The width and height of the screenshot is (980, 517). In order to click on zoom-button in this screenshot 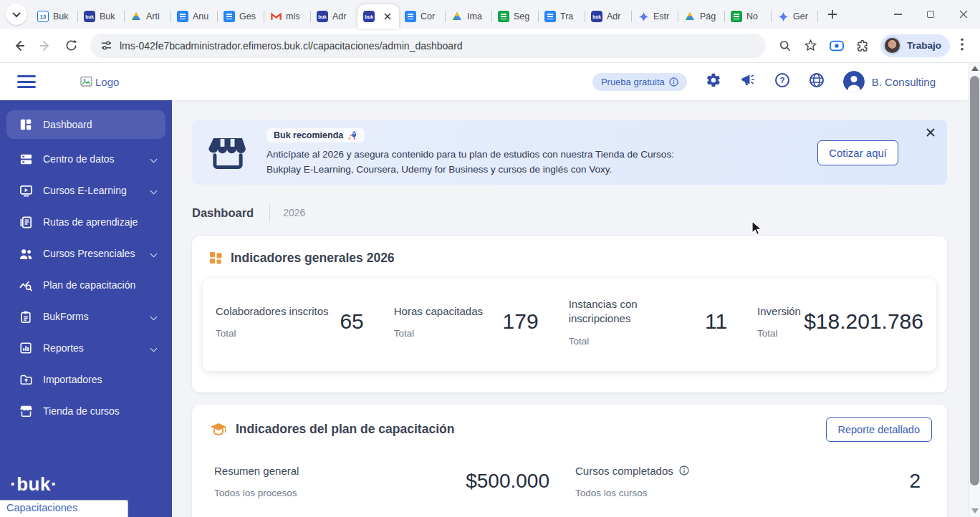, I will do `click(785, 46)`.